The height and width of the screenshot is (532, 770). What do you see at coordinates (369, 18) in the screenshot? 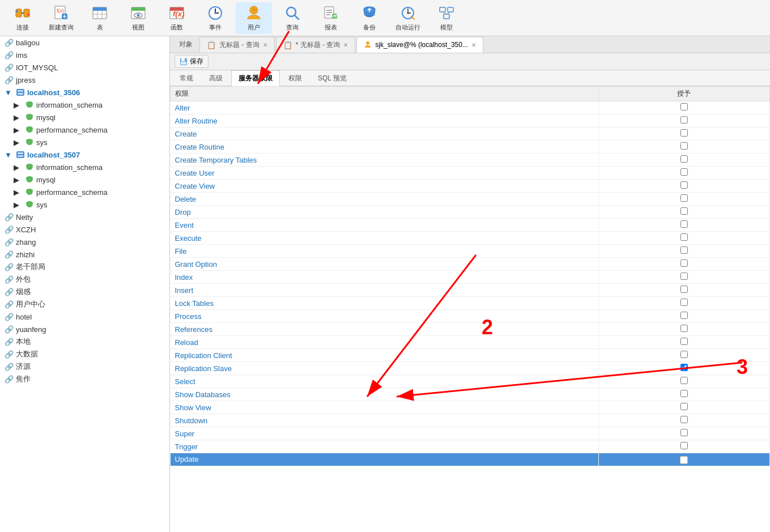
I see `toolbar-backup: 备份` at bounding box center [369, 18].